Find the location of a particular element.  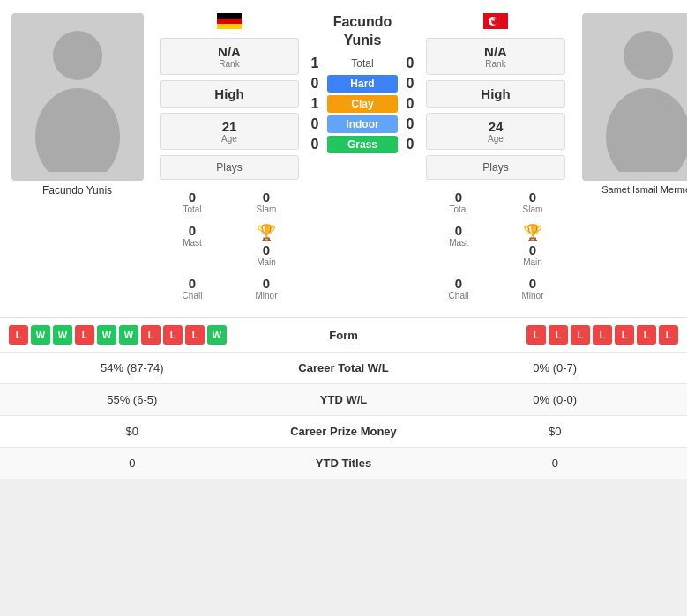

grass-badge: Grass is located at coordinates (362, 145).